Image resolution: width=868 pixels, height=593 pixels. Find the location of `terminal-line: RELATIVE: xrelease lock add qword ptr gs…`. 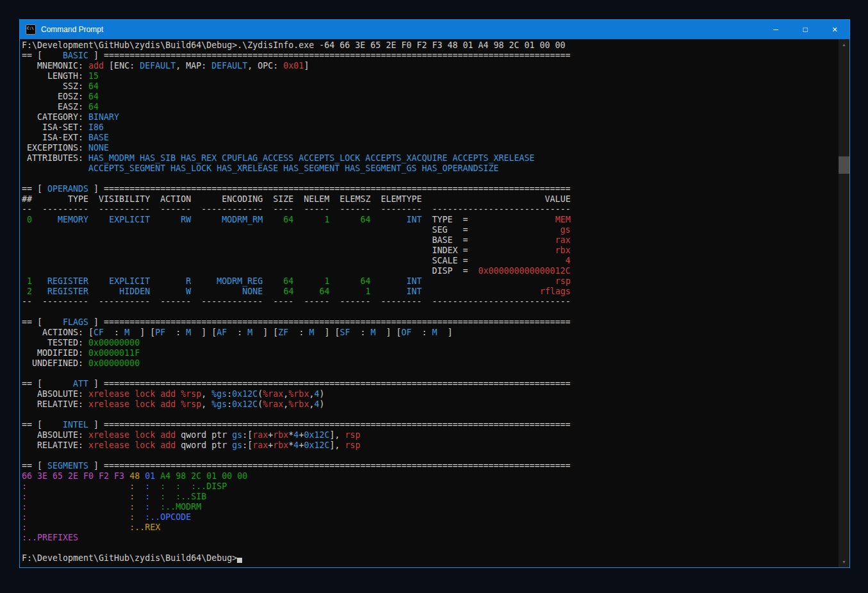

terminal-line: RELATIVE: xrelease lock add qword ptr gs… is located at coordinates (429, 446).